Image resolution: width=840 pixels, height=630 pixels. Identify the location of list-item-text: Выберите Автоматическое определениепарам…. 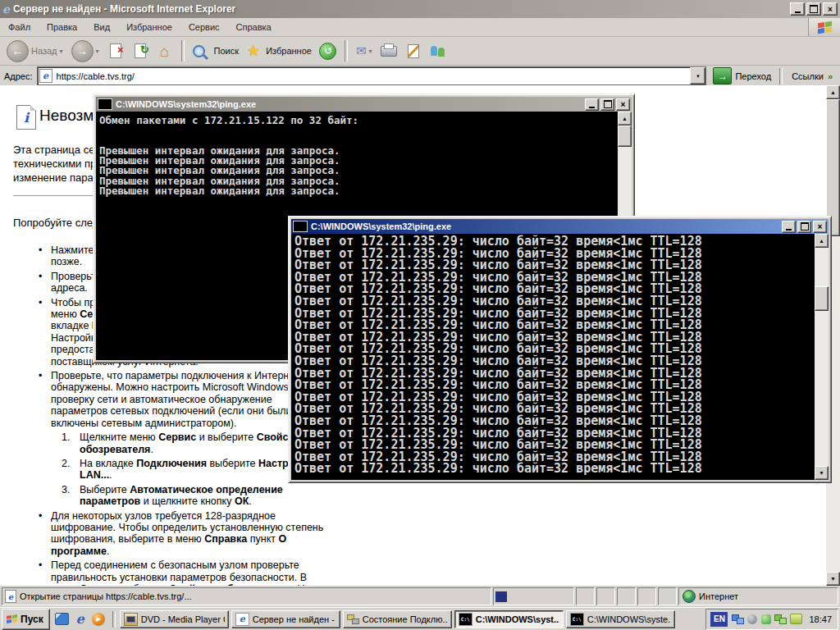
(181, 495).